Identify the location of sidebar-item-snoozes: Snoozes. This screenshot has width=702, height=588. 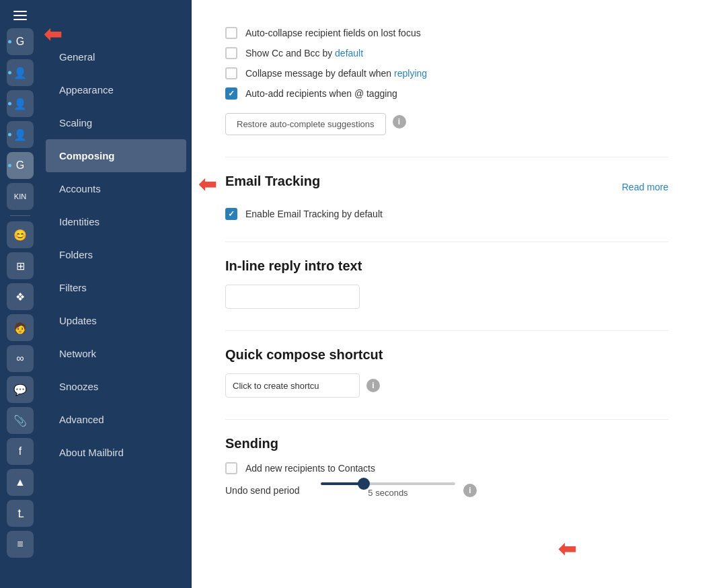
(116, 386).